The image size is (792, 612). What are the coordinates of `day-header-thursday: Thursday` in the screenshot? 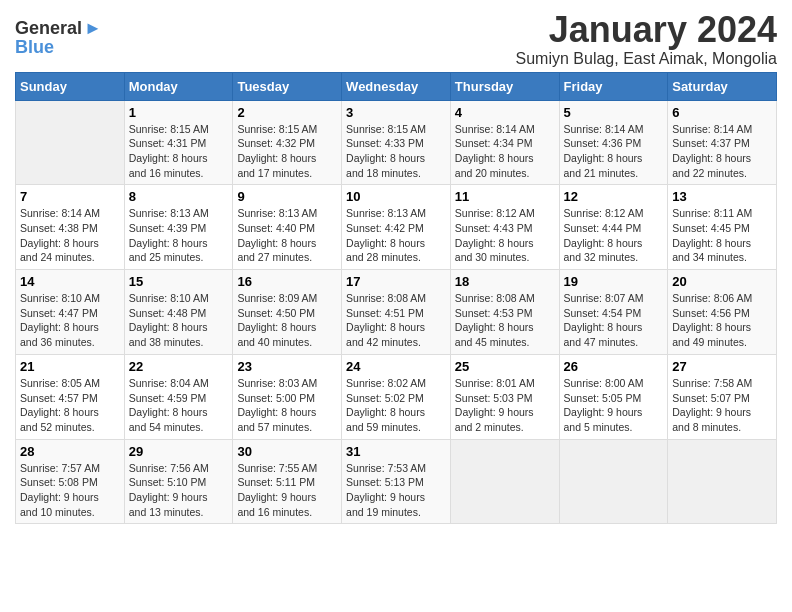 It's located at (504, 86).